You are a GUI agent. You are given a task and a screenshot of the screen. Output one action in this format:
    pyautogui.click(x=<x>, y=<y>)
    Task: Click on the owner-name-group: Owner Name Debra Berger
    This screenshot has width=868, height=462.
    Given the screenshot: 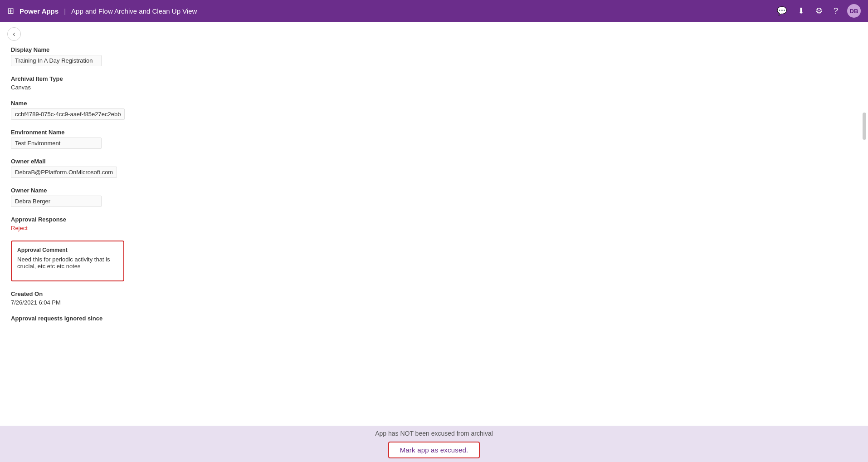 What is the action you would take?
    pyautogui.click(x=434, y=197)
    